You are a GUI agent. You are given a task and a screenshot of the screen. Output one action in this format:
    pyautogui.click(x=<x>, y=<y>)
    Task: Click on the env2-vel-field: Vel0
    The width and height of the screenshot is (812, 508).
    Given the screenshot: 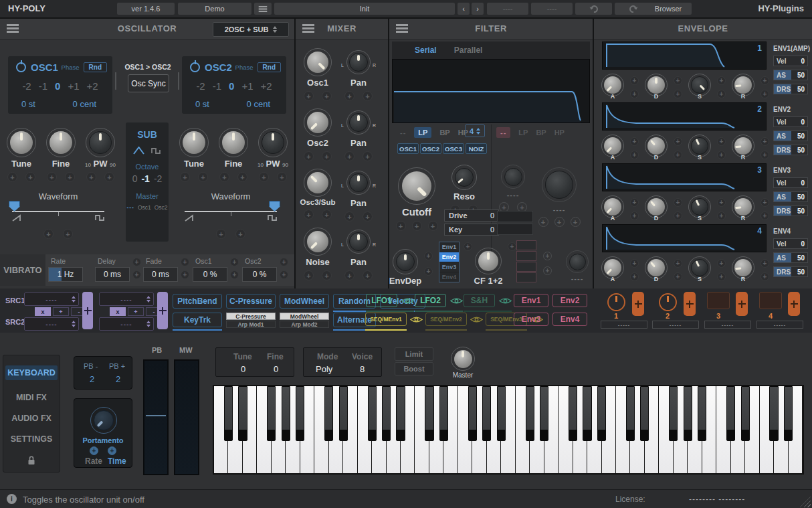 What is the action you would take?
    pyautogui.click(x=791, y=122)
    